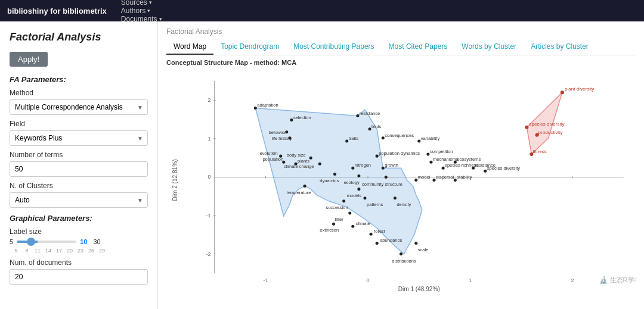 The height and width of the screenshot is (309, 644). What do you see at coordinates (79, 80) in the screenshot?
I see `fa-params-label: FA Parameters:` at bounding box center [79, 80].